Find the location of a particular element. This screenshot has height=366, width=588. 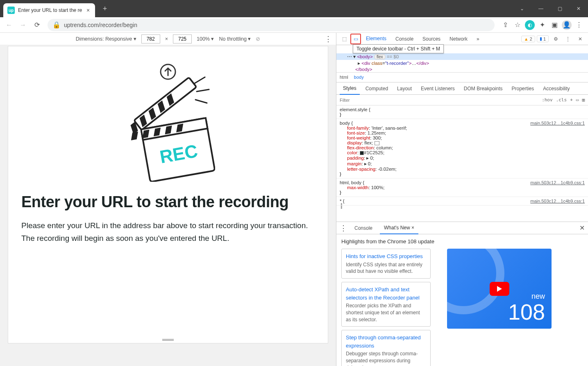

tab-accessibility: Accessibility is located at coordinates (556, 89).